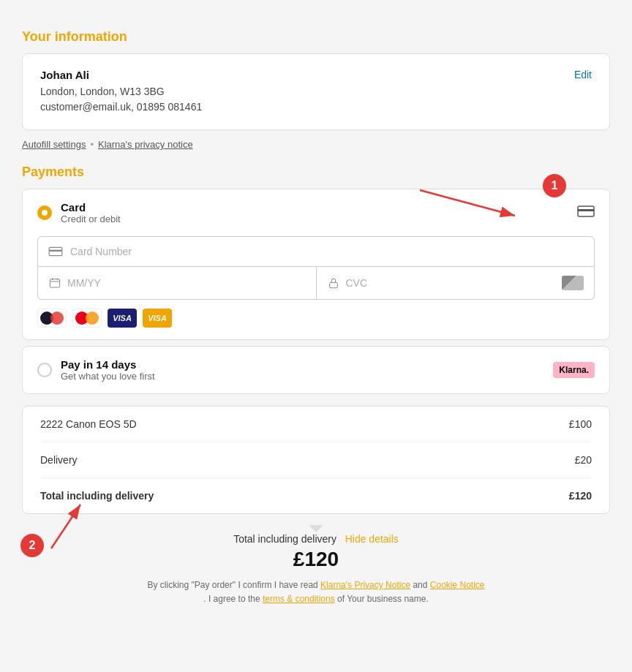 The height and width of the screenshot is (672, 632). I want to click on klarna-label: Pay in 14 days Get what you love first, so click(303, 370).